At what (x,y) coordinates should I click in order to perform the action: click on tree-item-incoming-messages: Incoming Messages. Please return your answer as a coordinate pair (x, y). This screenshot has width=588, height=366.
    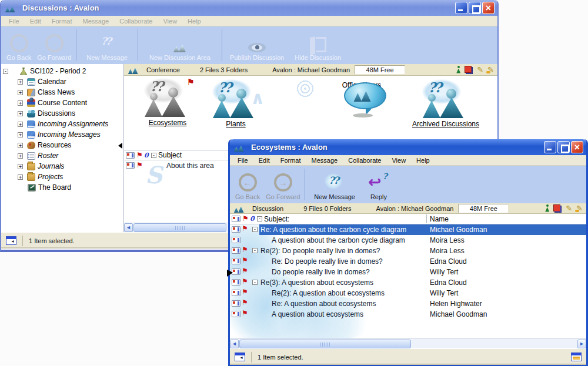
    Looking at the image, I should click on (62, 135).